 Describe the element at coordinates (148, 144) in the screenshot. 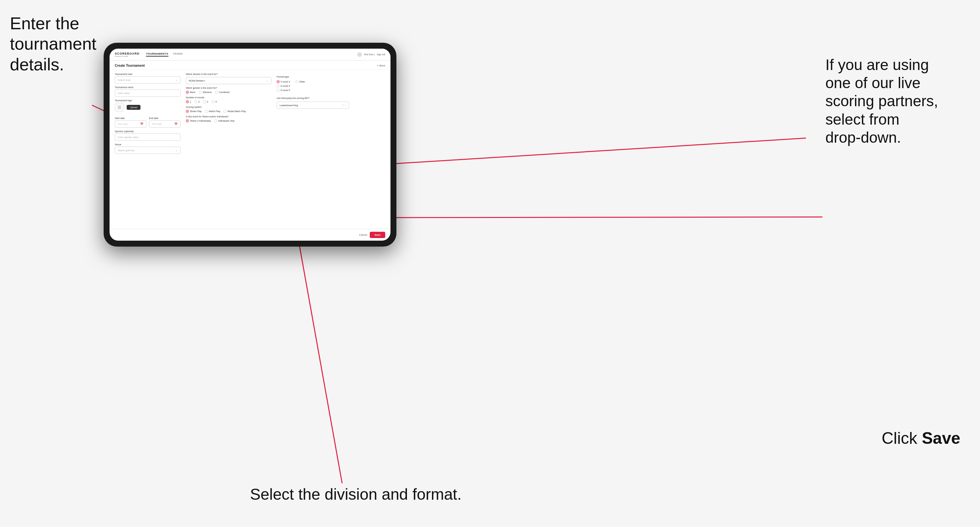

I see `venue-label: Venue` at that location.